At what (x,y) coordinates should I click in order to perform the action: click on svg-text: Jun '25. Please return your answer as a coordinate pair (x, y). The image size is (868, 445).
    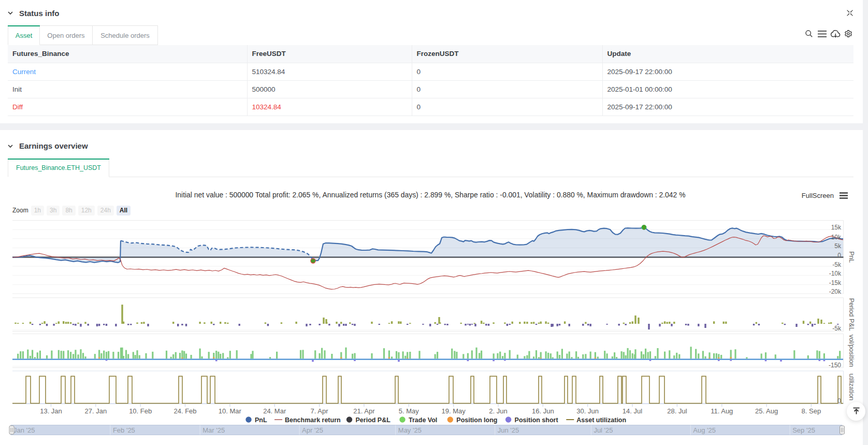
    Looking at the image, I should click on (509, 430).